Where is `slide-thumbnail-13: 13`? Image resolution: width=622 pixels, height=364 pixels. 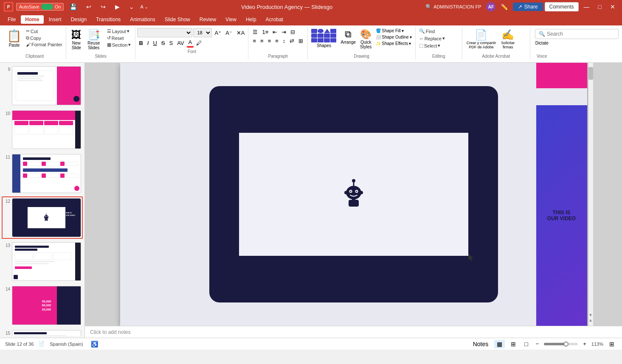
slide-thumbnail-13: 13 is located at coordinates (42, 262).